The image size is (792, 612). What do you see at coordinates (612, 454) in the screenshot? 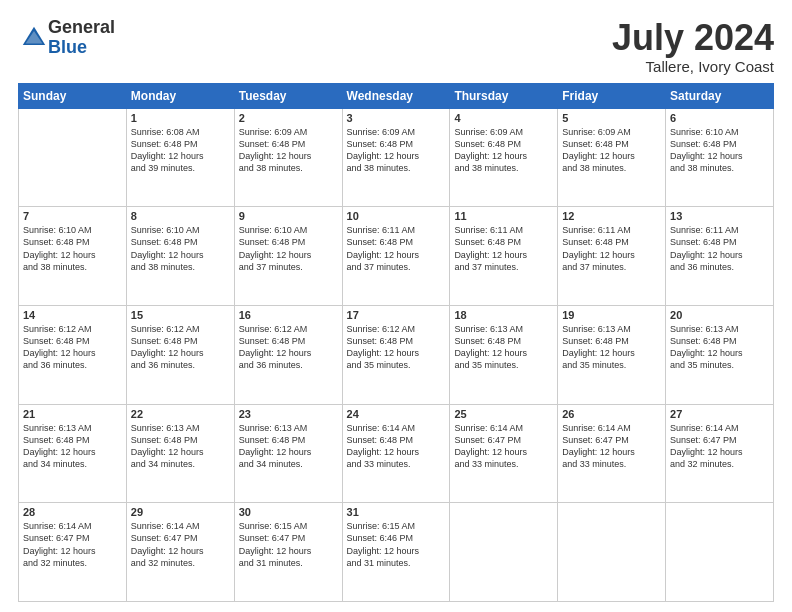
I see `table-row: 26Sunrise: 6:14 AM Sunset: 6:47 PM Dayli…` at bounding box center [612, 454].